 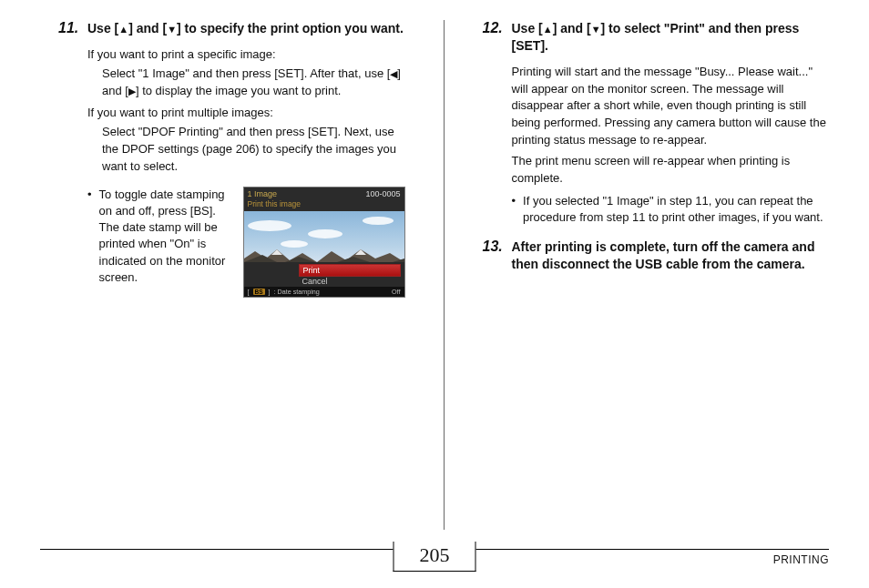 What do you see at coordinates (350, 281) in the screenshot?
I see `lcd-menu-cancel: Cancel` at bounding box center [350, 281].